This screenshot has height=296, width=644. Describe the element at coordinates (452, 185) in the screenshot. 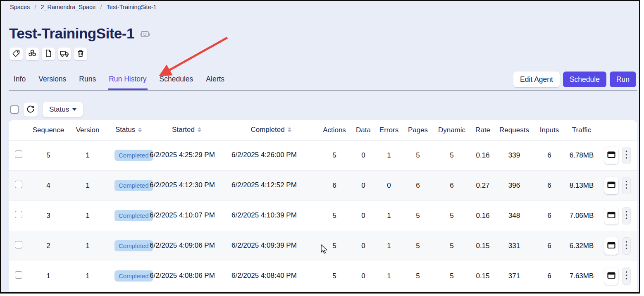

I see `cell-dynamic: 6` at that location.